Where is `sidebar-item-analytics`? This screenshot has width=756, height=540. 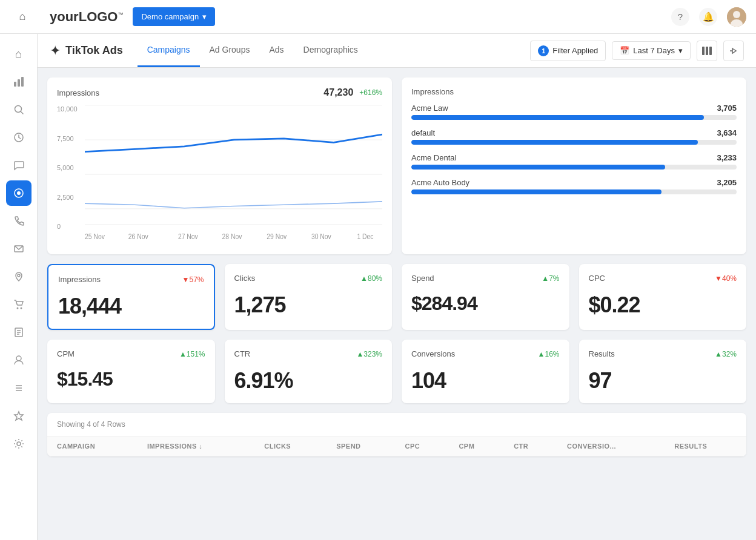 sidebar-item-analytics is located at coordinates (19, 82).